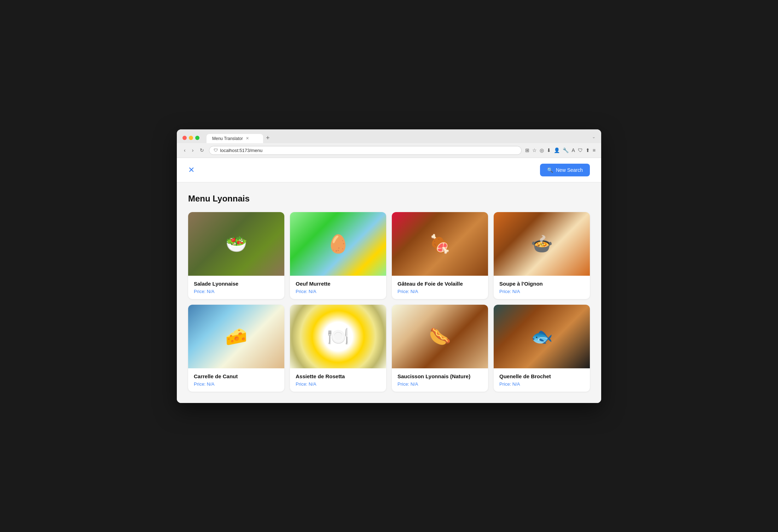 Image resolution: width=778 pixels, height=532 pixels. I want to click on menu-card-soupe-oignon: 🍲 Soupe à l'Oignon Price: N/A, so click(542, 256).